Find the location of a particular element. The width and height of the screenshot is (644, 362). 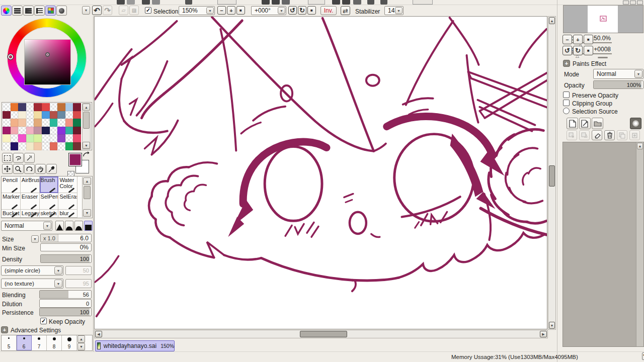

min-size-field: 0% is located at coordinates (66, 247).